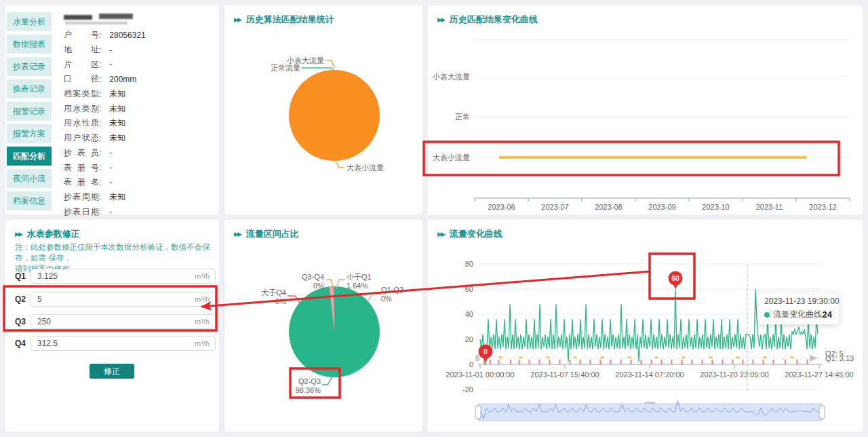 The image size is (868, 437). Describe the element at coordinates (140, 94) in the screenshot. I see `info-row: 档案类型:未知` at that location.